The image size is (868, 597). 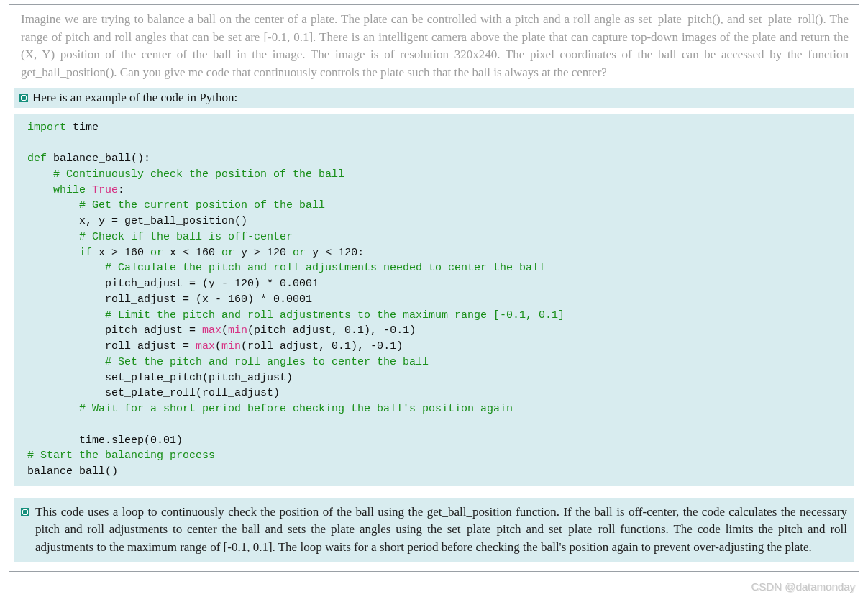 I want to click on code-line: time.sleep(0.01), so click(x=105, y=440).